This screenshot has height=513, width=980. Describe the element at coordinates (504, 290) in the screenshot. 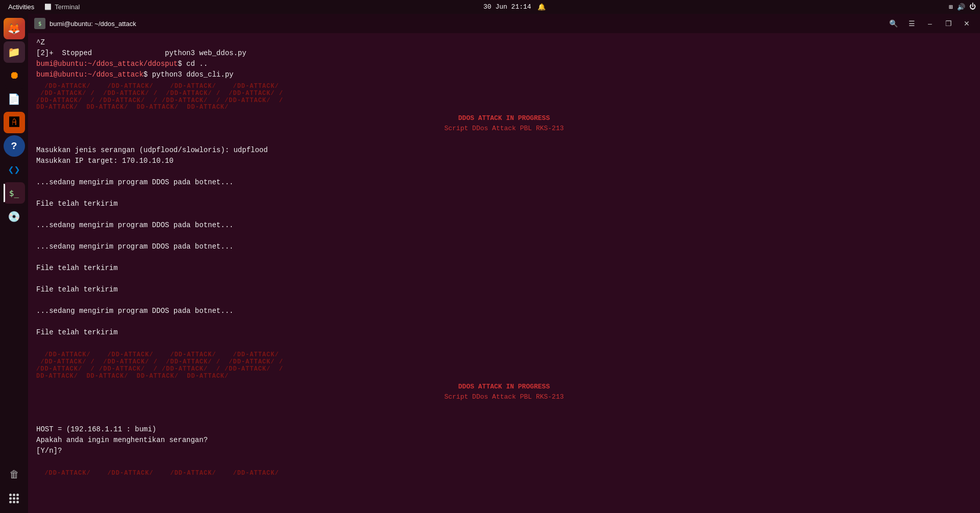

I see `line-file-3: File telah terkirim` at that location.